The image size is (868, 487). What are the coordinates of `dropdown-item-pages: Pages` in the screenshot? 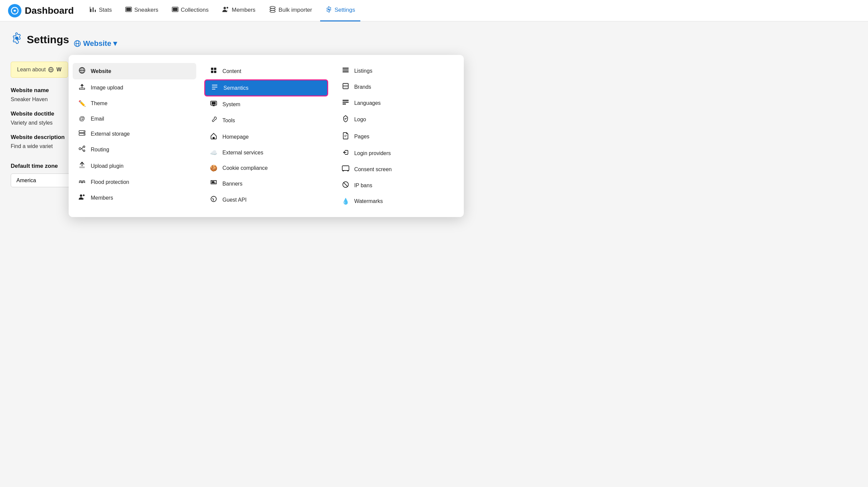 It's located at (398, 136).